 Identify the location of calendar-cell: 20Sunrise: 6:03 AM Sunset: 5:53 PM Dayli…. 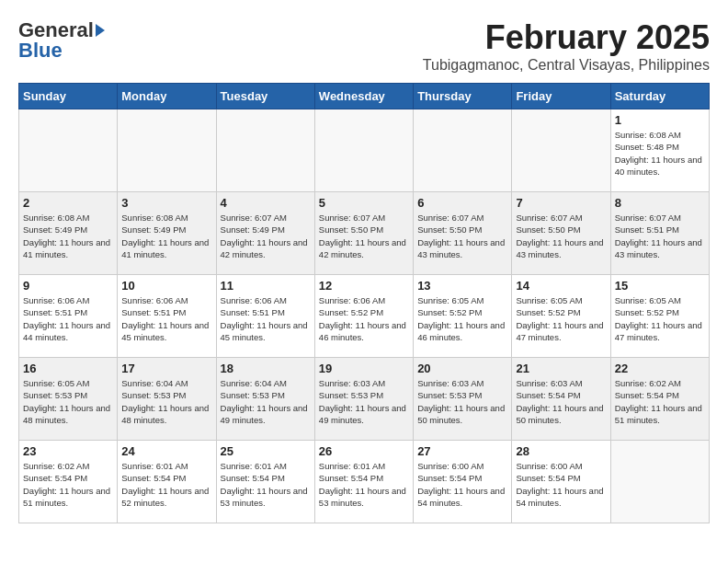
(463, 399).